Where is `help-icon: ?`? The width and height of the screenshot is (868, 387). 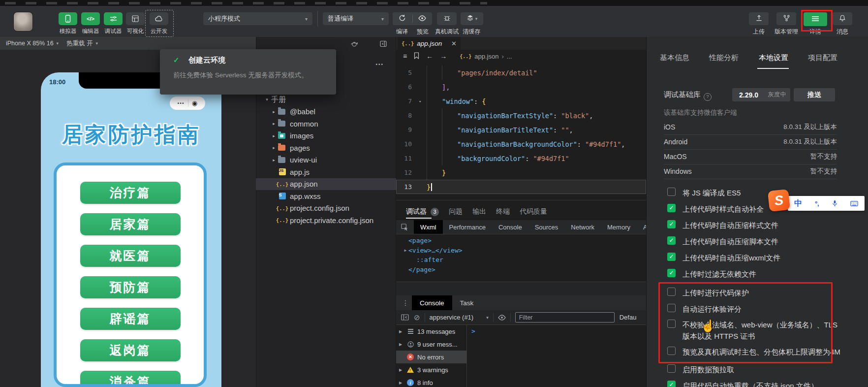 help-icon: ? is located at coordinates (708, 97).